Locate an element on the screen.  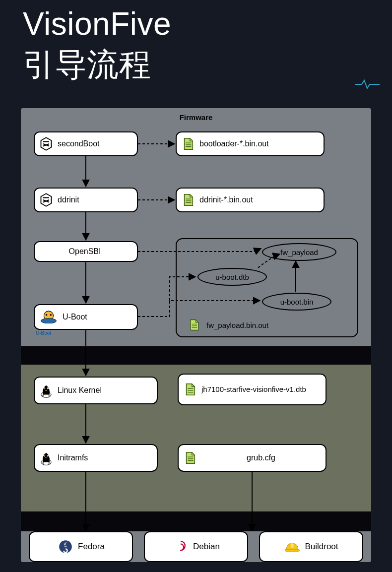
node-label: OpenSBI is located at coordinates (85, 252).